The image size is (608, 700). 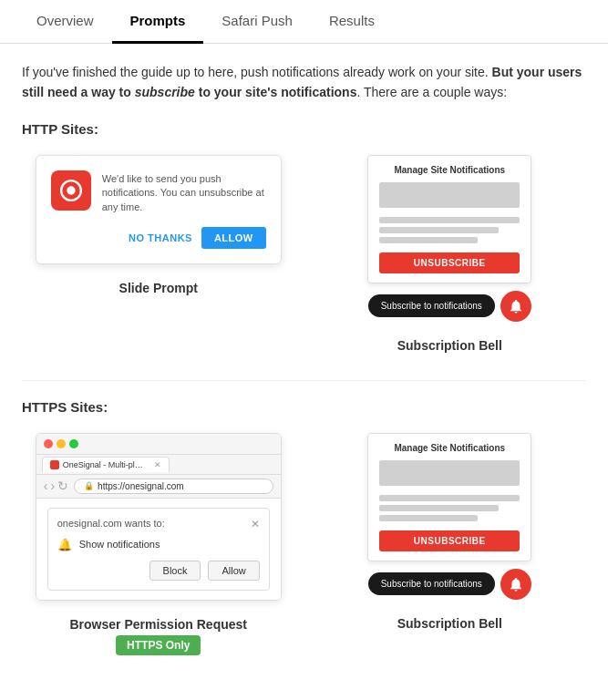 I want to click on subscribe-pill: Subscribe to notifications, so click(x=432, y=306).